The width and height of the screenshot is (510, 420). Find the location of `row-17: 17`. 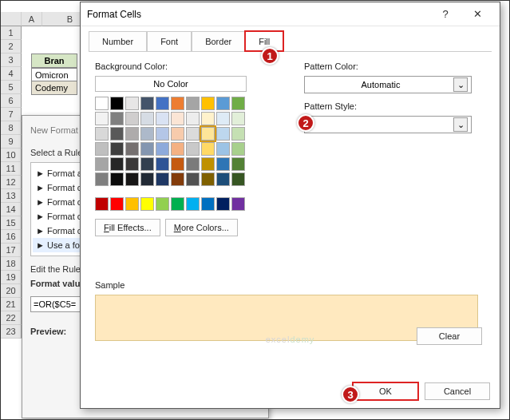

row-17: 17 is located at coordinates (11, 251).